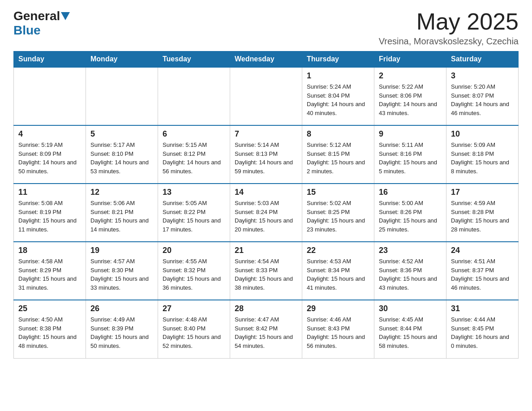  Describe the element at coordinates (27, 30) in the screenshot. I see `logo-blue-text: Blue` at that location.